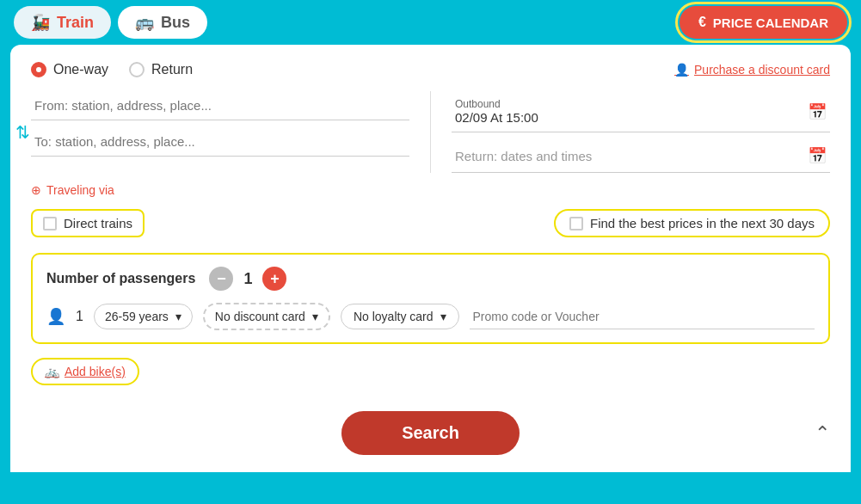  What do you see at coordinates (497, 112) in the screenshot?
I see `outbound-date-info: Outbound 02/09 At 15:00` at bounding box center [497, 112].